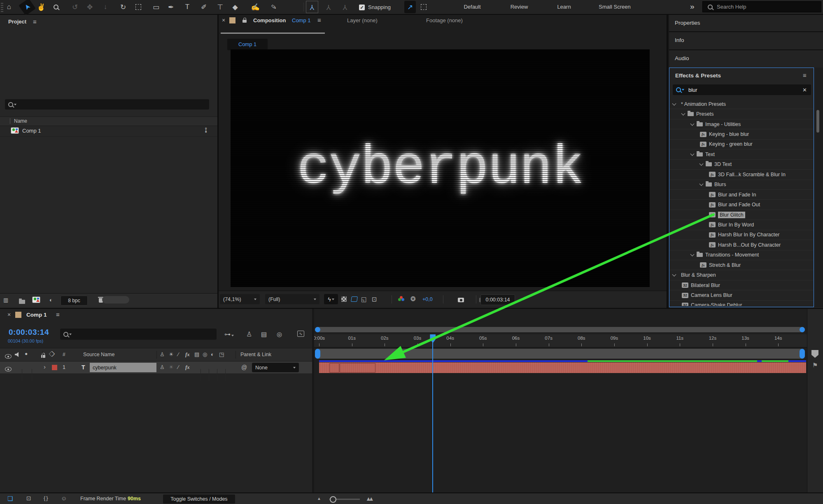  I want to click on scrollbar-thumb, so click(818, 121).